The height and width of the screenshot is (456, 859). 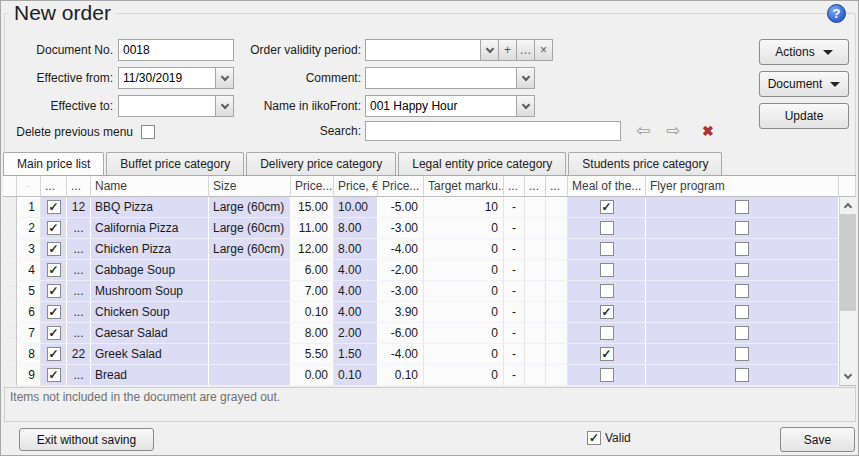 I want to click on column-header-blank-10: ..., so click(x=536, y=186).